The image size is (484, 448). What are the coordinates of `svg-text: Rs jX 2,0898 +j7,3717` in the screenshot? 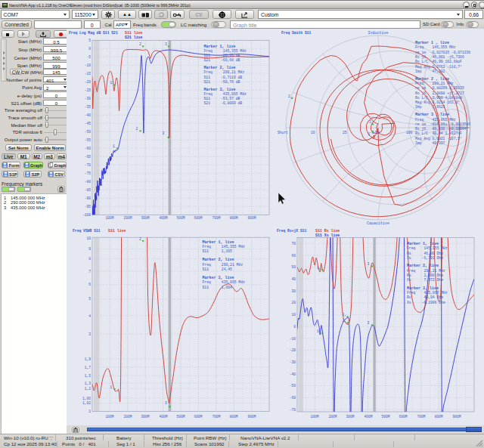 It's located at (440, 94).